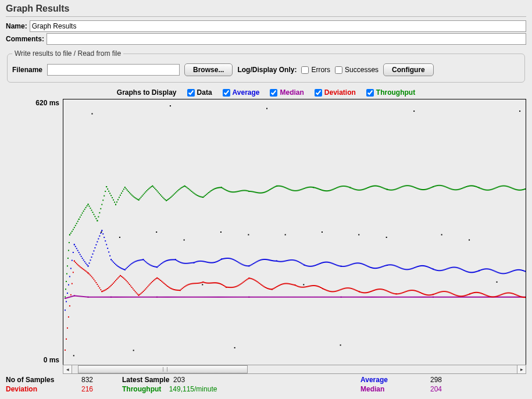 This screenshot has height=399, width=532. Describe the element at coordinates (408, 70) in the screenshot. I see `configure-button: Configure` at that location.